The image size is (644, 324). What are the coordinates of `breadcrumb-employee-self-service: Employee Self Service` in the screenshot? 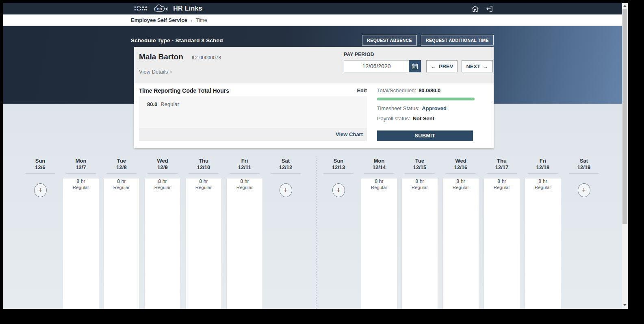 It's located at (159, 20).